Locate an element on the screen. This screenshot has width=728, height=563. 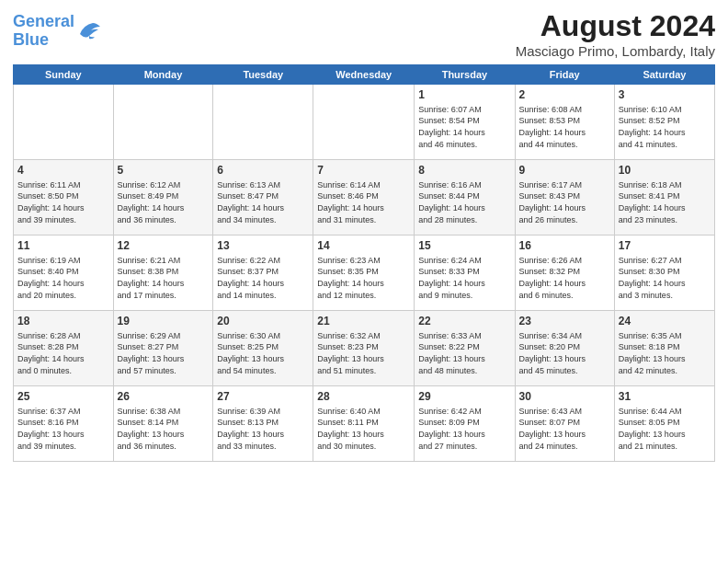
calendar-cell: 28Sunrise: 6:40 AMSunset: 8:11 PMDayligh… is located at coordinates (364, 424).